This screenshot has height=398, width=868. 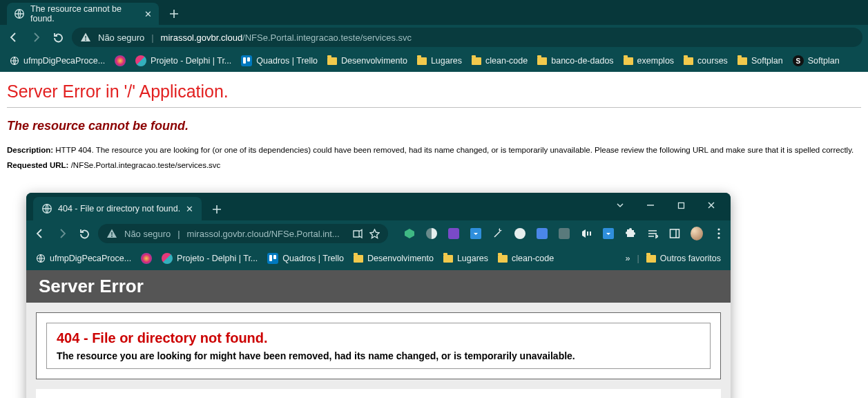 What do you see at coordinates (434, 165) in the screenshot?
I see `requested-url-row: Requested URL: /NFSe.Portal.integracao.t…` at bounding box center [434, 165].